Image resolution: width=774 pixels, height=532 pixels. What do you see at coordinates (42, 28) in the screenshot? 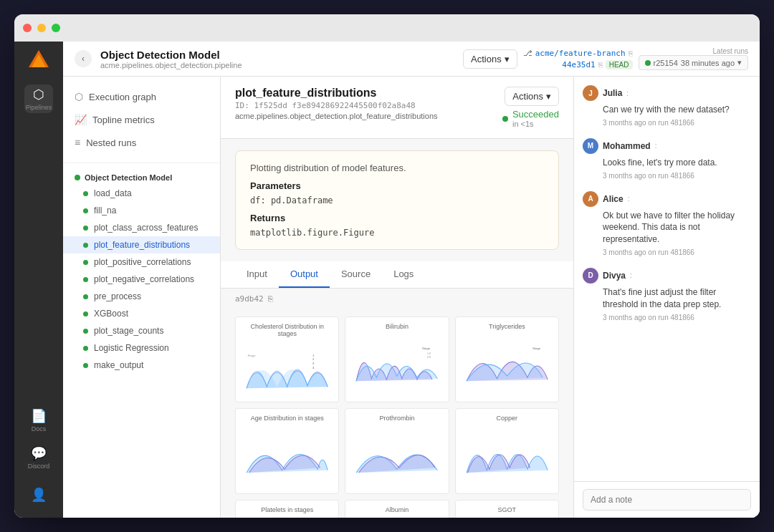
I see `minimize-button` at bounding box center [42, 28].